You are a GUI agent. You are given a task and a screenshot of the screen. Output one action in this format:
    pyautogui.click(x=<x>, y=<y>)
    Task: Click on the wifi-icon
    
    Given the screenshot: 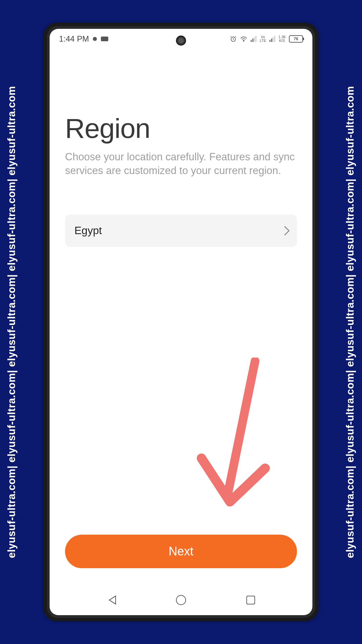 What is the action you would take?
    pyautogui.click(x=244, y=39)
    